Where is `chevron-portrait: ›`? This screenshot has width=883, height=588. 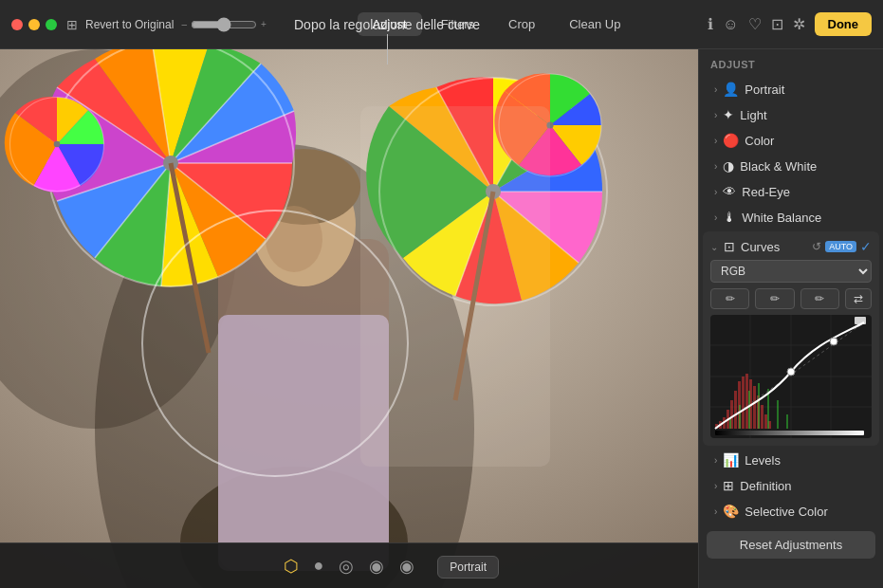
chevron-portrait: › is located at coordinates (715, 89).